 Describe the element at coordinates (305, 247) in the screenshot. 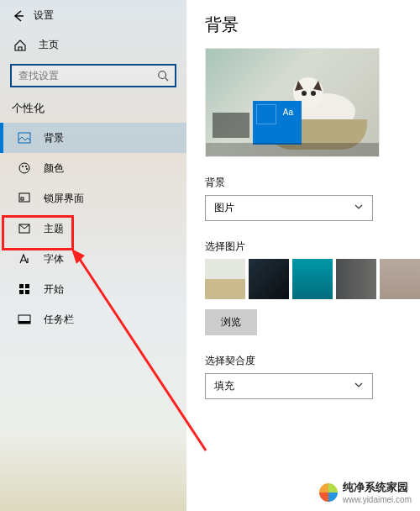

I see `choose-pic-label: 选择图片` at that location.